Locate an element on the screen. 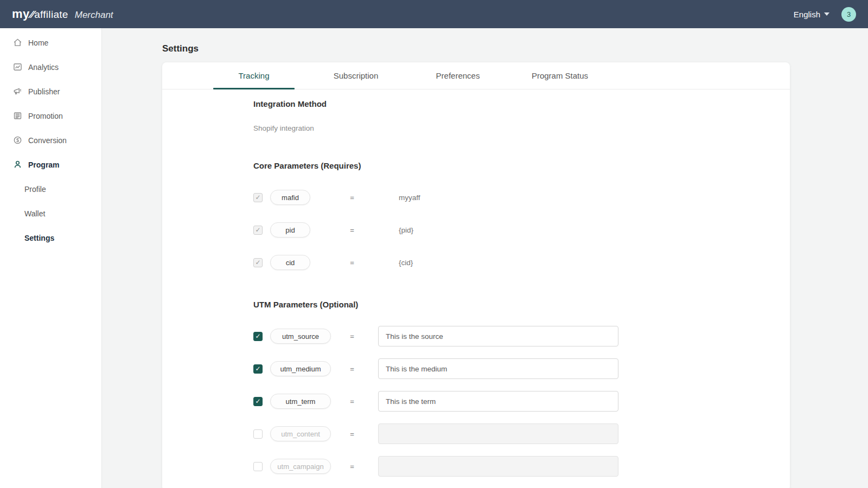 Image resolution: width=868 pixels, height=488 pixels. sidebar-item-analytics: Analytics is located at coordinates (51, 67).